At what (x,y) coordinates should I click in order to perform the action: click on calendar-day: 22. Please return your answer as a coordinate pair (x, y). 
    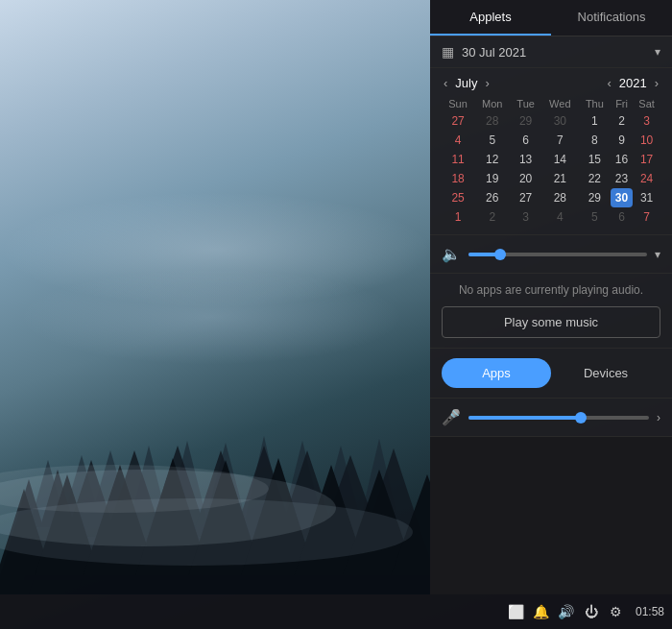
    Looking at the image, I should click on (595, 179).